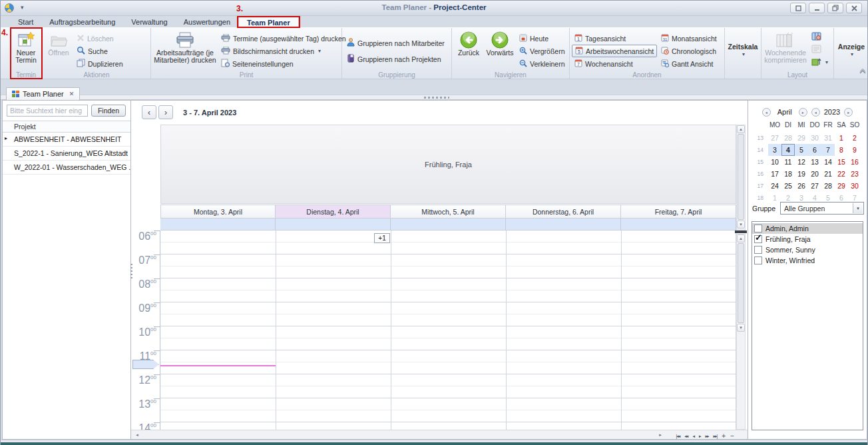 This screenshot has height=445, width=868. Describe the element at coordinates (185, 50) in the screenshot. I see `print-workorders-button: Arbeitsaufträge (je Mitarbeiter) drucken` at that location.